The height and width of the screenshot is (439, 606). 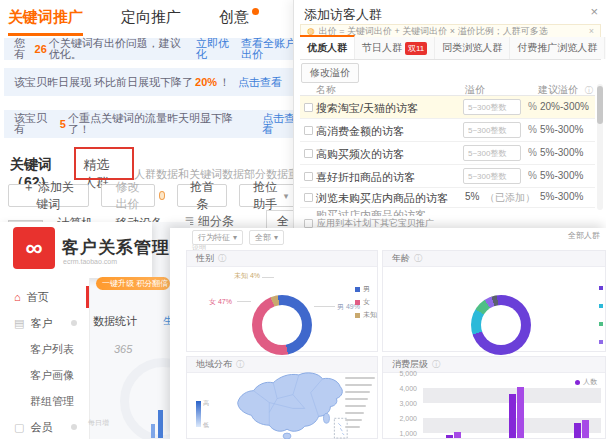 What do you see at coordinates (74, 323) in the screenshot?
I see `collapse-dot-icon` at bounding box center [74, 323].